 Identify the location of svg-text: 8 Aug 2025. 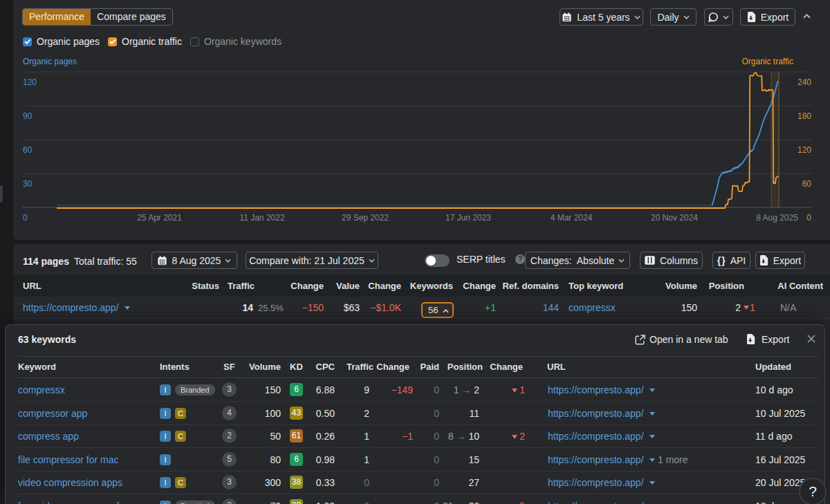
(777, 218).